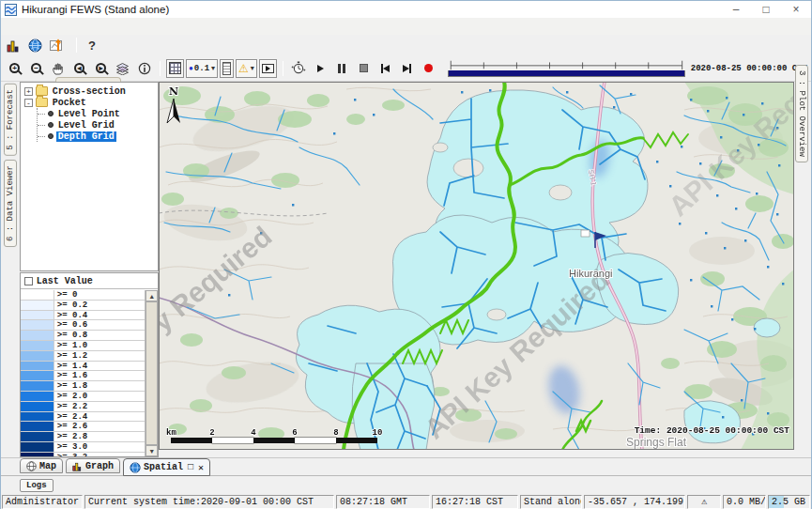 The image size is (812, 509). Describe the element at coordinates (201, 468) in the screenshot. I see `tab-close-icon: ✕` at that location.